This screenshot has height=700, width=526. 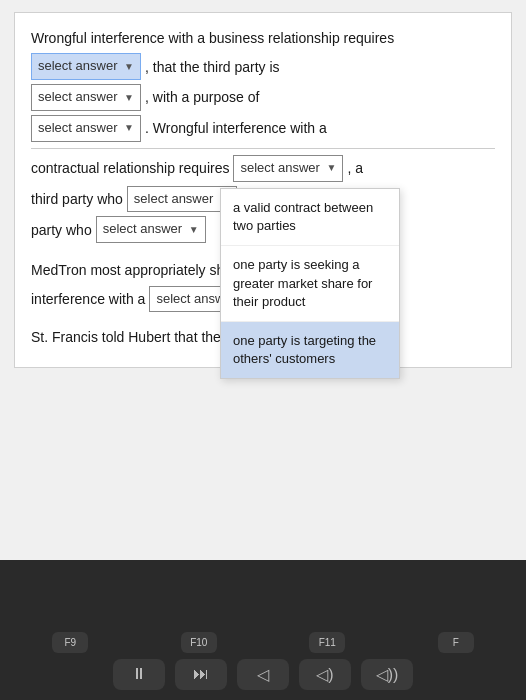 I want to click on line-1: Wrongful interference with a business re…, so click(x=263, y=38).